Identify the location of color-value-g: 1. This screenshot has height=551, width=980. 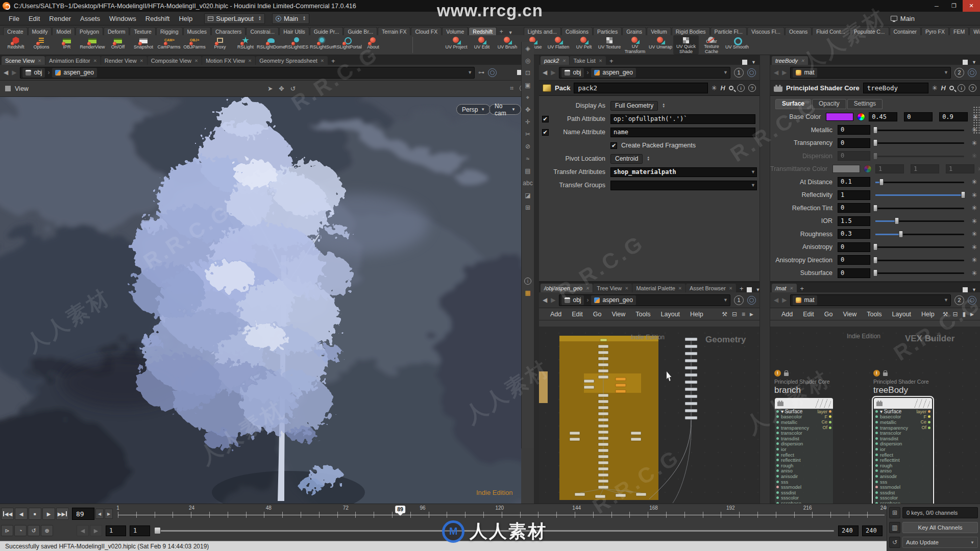
(925, 169).